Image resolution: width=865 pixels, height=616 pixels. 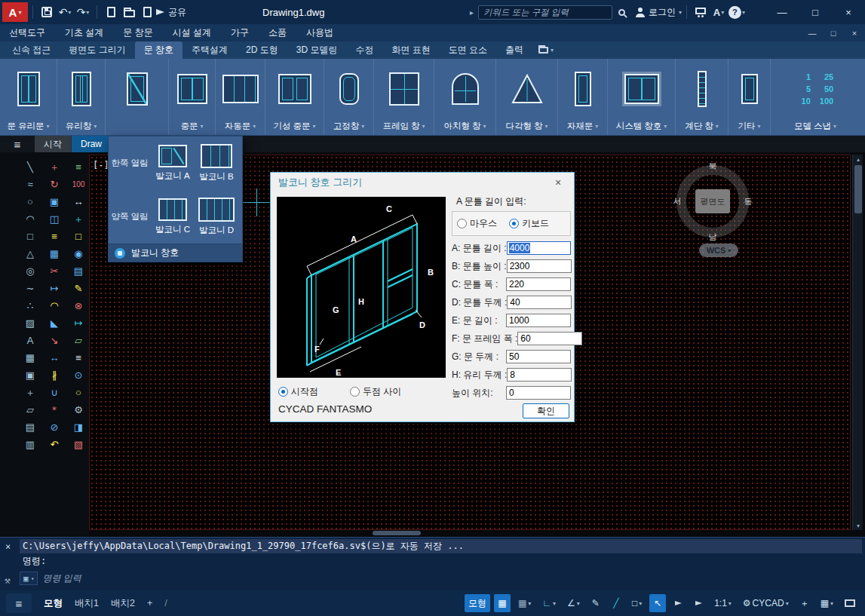 I want to click on compass-east-label: 동, so click(x=748, y=202).